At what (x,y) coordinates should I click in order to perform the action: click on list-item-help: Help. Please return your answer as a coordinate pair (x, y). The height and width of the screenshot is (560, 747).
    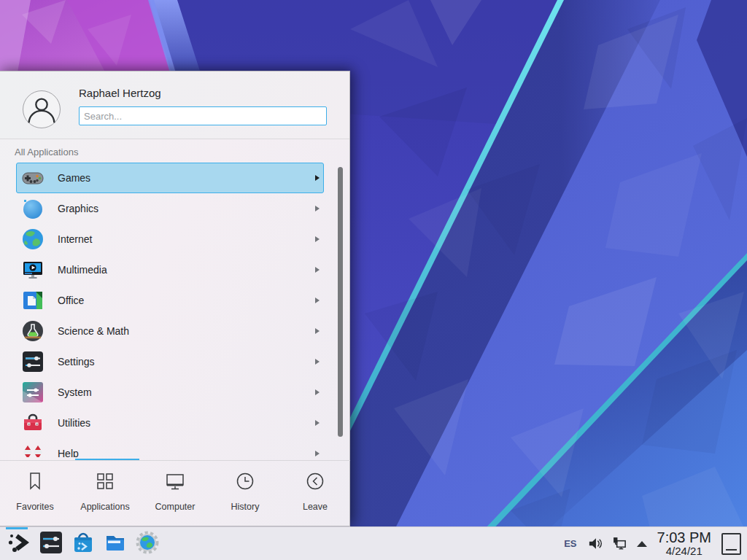
    Looking at the image, I should click on (170, 448).